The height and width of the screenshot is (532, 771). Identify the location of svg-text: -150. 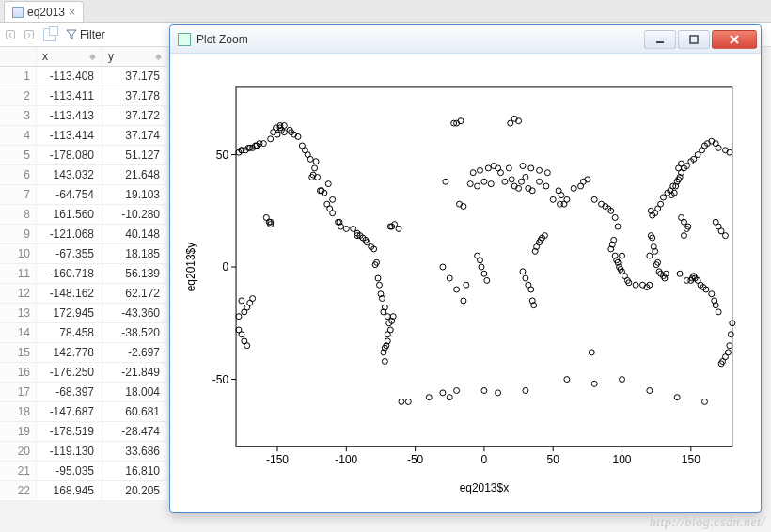
(277, 460).